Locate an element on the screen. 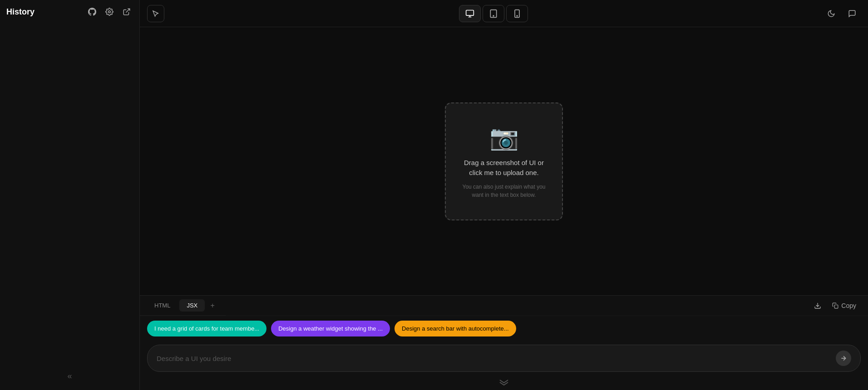  suggestions-bar: I need a grid of cards for team membe...… is located at coordinates (504, 328).